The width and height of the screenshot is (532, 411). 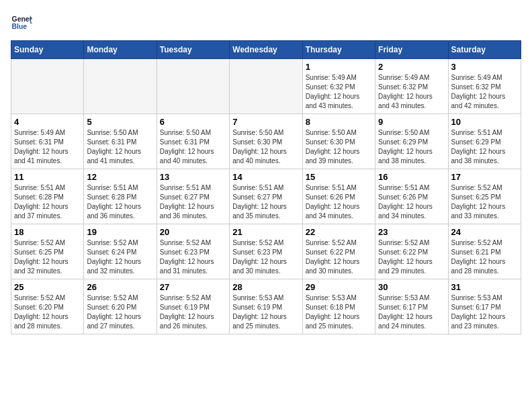 I want to click on day-number: 1, so click(x=339, y=67).